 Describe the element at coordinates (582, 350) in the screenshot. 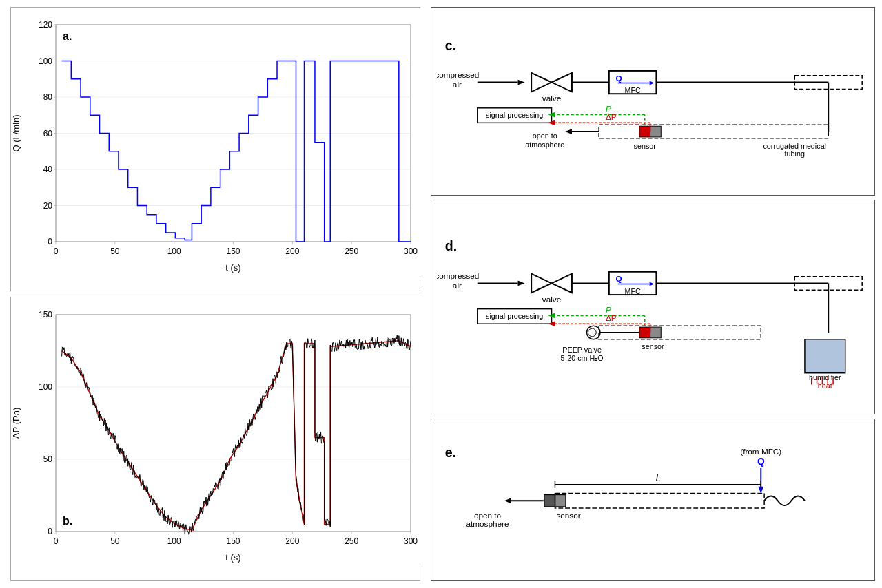

I see `peep-label: PEEP valve` at that location.